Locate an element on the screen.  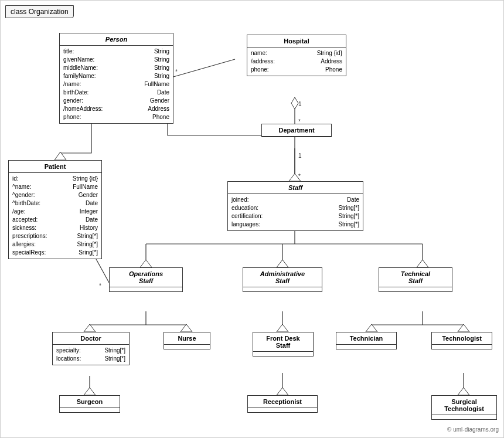
surgeon-class-name: Surgeon is located at coordinates (90, 402).